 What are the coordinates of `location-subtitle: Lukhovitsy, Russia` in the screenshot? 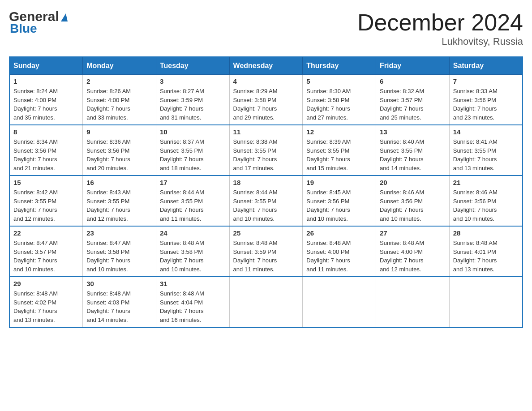 It's located at (440, 42).